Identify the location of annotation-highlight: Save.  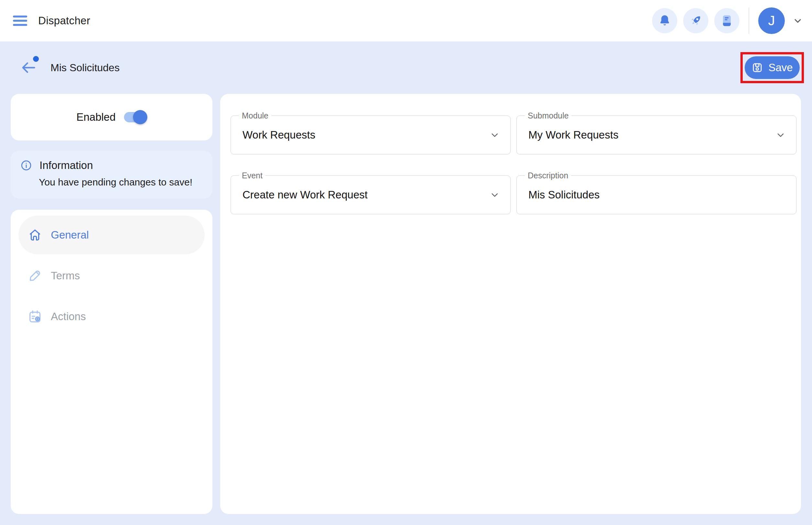
(772, 68).